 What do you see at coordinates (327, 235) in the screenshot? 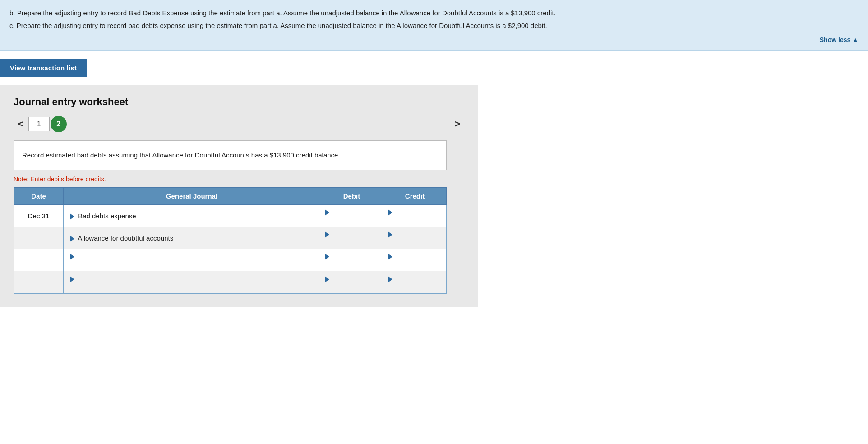
I see `row2-debit-indicator` at bounding box center [327, 235].